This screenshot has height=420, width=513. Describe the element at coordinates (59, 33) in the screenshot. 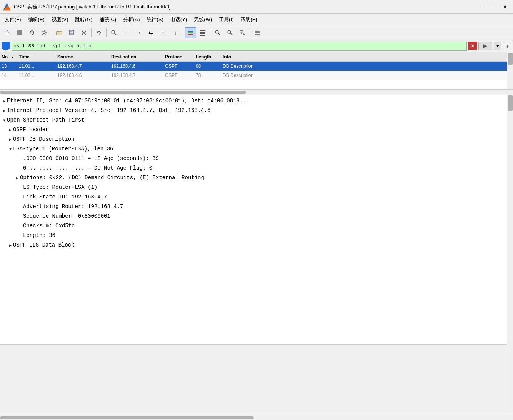

I see `toolbar-open-button` at that location.